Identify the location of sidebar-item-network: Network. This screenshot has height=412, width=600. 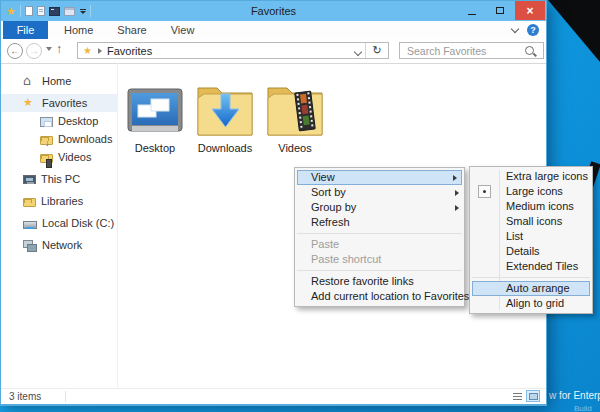
(59, 245).